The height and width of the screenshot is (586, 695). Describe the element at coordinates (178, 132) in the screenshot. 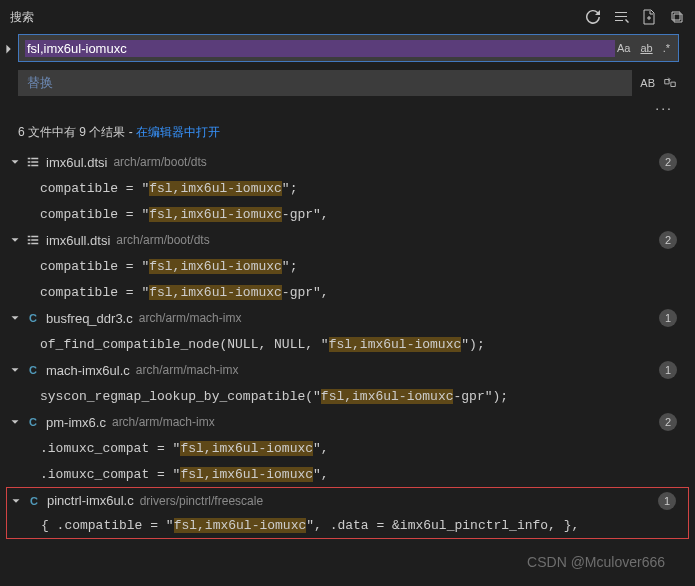

I see `open-in-editor-link: 在编辑器中打开` at that location.